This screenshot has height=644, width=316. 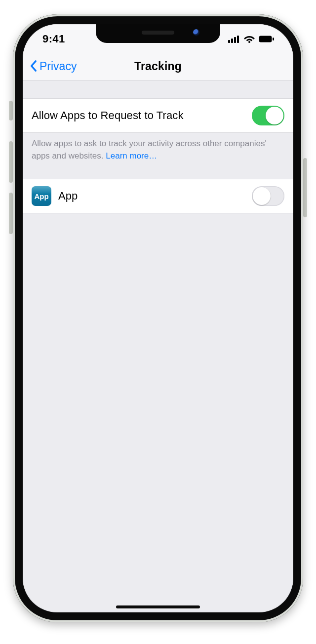 What do you see at coordinates (41, 196) in the screenshot?
I see `app-icon: App` at bounding box center [41, 196].